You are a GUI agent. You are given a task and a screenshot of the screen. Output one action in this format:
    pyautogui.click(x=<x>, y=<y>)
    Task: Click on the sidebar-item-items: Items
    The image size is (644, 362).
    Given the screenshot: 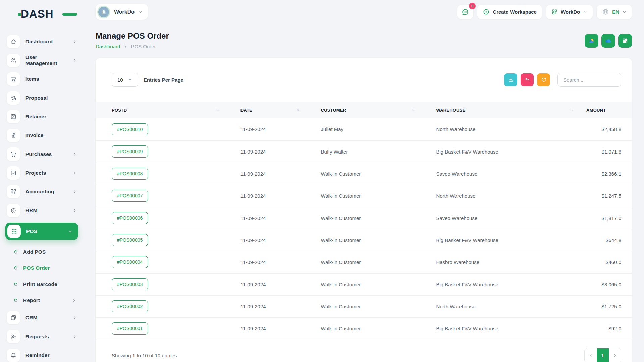 What is the action you would take?
    pyautogui.click(x=43, y=79)
    